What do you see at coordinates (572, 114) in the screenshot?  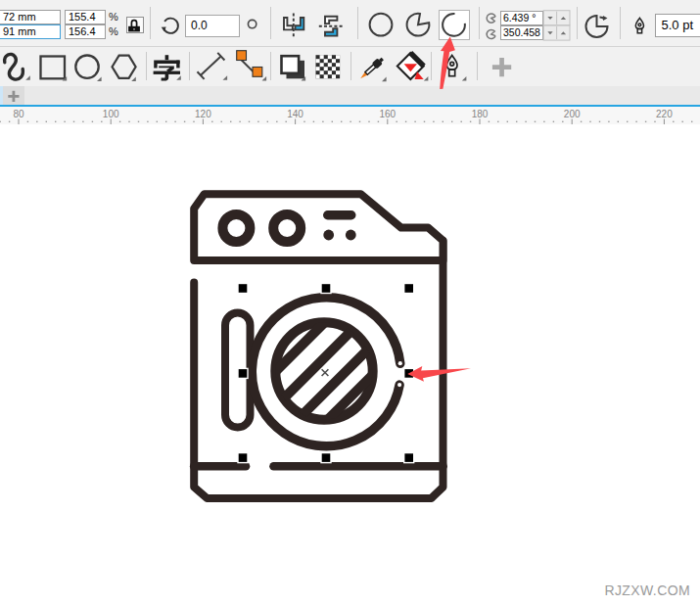 I see `svg-text: 200` at bounding box center [572, 114].